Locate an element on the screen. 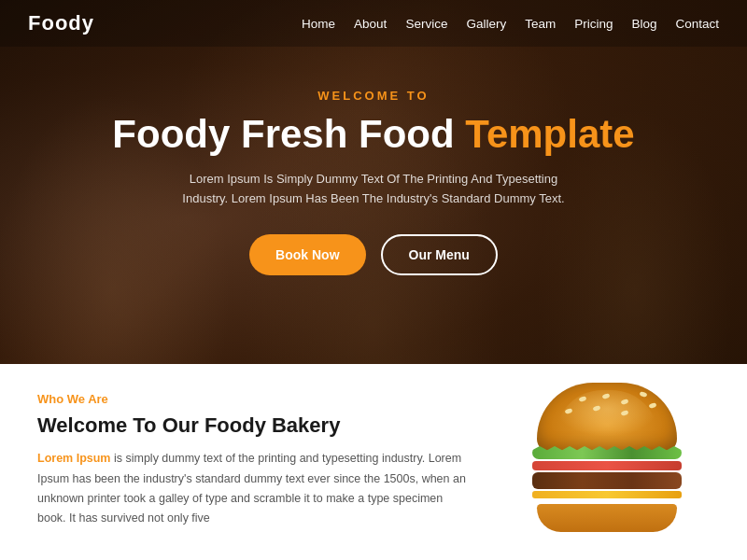  tomato-layer is located at coordinates (607, 466).